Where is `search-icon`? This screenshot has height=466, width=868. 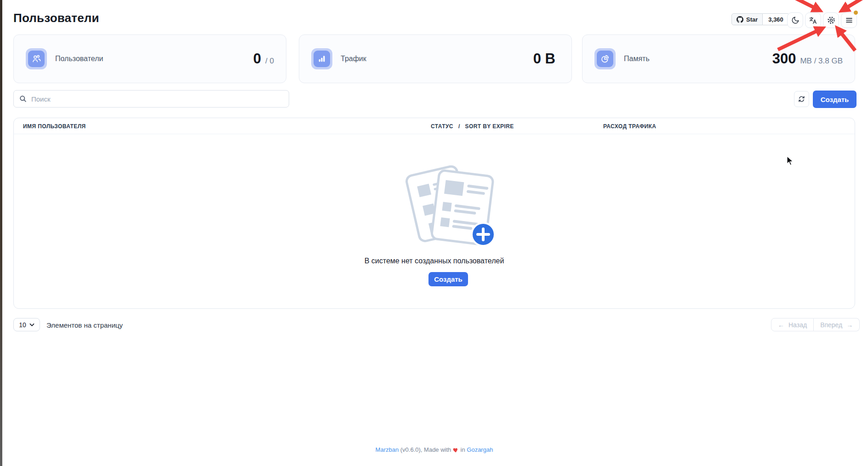
search-icon is located at coordinates (23, 99).